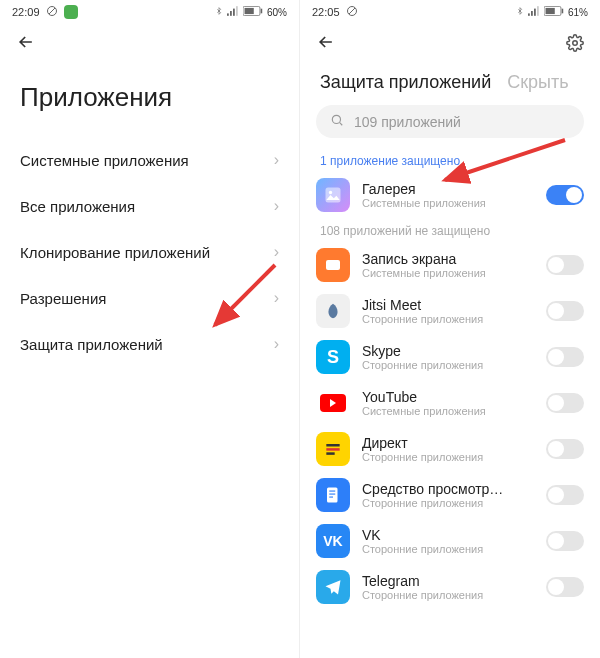 This screenshot has height=658, width=600. I want to click on menu-item-label: Разрешения, so click(63, 298).